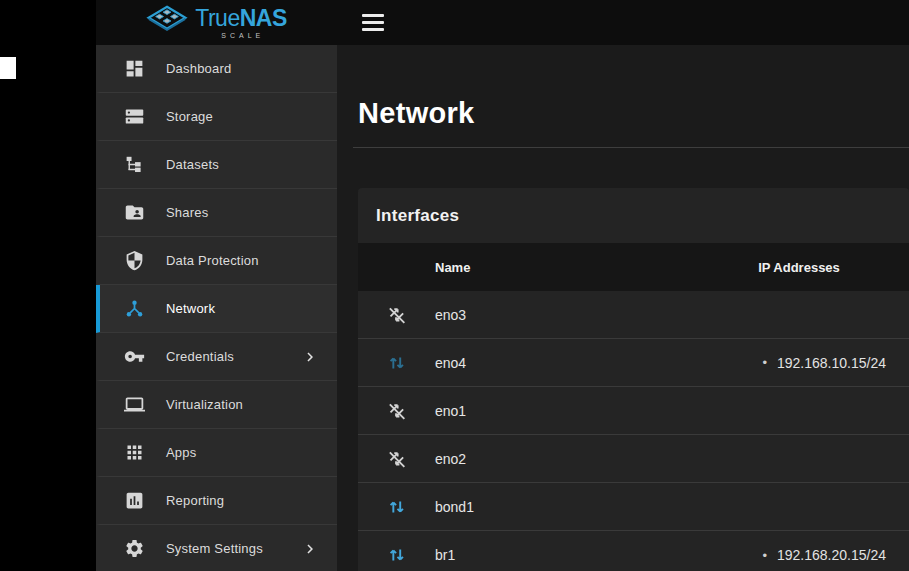 This screenshot has width=909, height=571. What do you see at coordinates (634, 459) in the screenshot?
I see `interface-row-eno2: eno2` at bounding box center [634, 459].